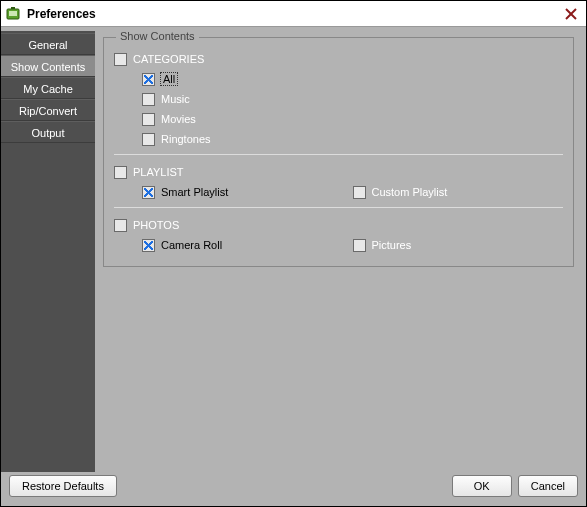  Describe the element at coordinates (120, 226) in the screenshot. I see `photos-checkbox` at that location.